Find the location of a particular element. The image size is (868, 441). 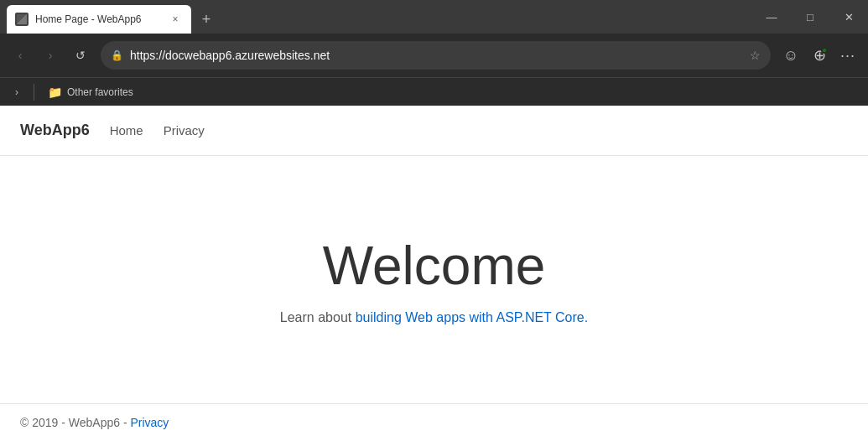

emoji-icon: ☺ is located at coordinates (791, 55).